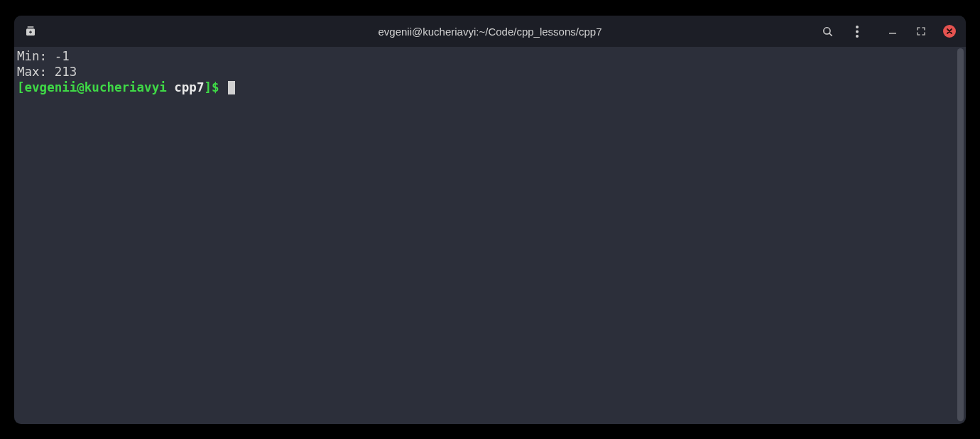  Describe the element at coordinates (857, 31) in the screenshot. I see `menu-icon` at that location.